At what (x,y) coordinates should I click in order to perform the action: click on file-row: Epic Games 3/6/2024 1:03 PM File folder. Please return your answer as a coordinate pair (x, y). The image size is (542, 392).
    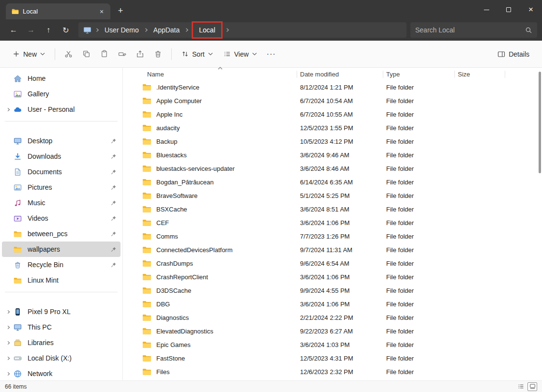
    Looking at the image, I should click on (332, 345).